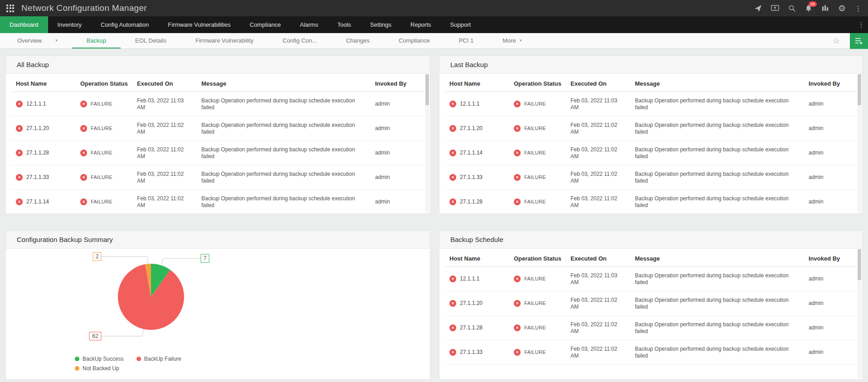  Describe the element at coordinates (151, 41) in the screenshot. I see `subnav-tab-eol-details: EOL Details` at that location.